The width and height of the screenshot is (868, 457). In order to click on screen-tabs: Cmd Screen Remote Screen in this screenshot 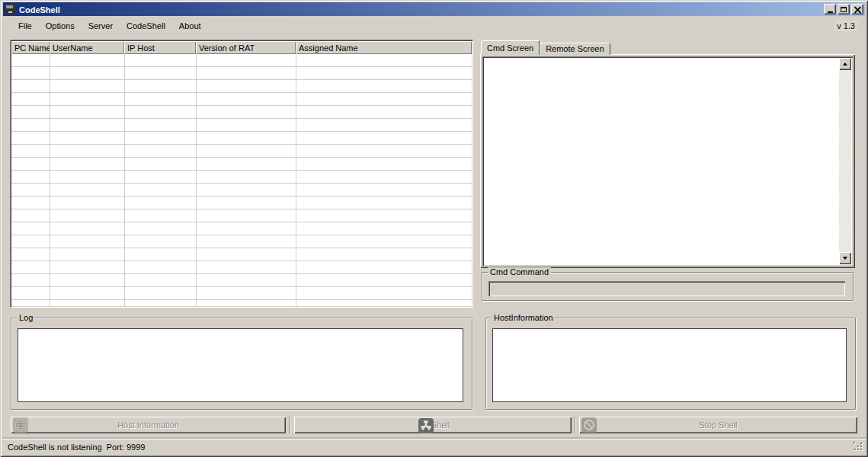, I will do `click(546, 47)`.